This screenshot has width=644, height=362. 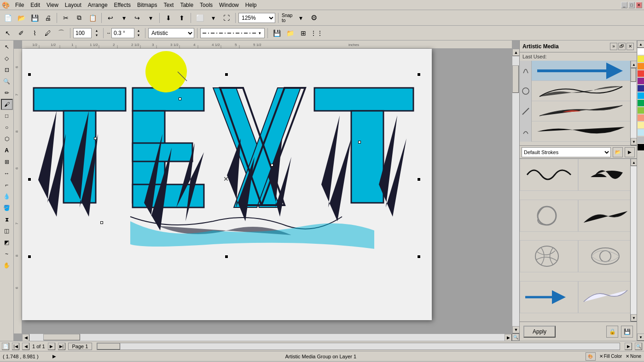 I want to click on lu-scroll-down: ▼, so click(x=633, y=142).